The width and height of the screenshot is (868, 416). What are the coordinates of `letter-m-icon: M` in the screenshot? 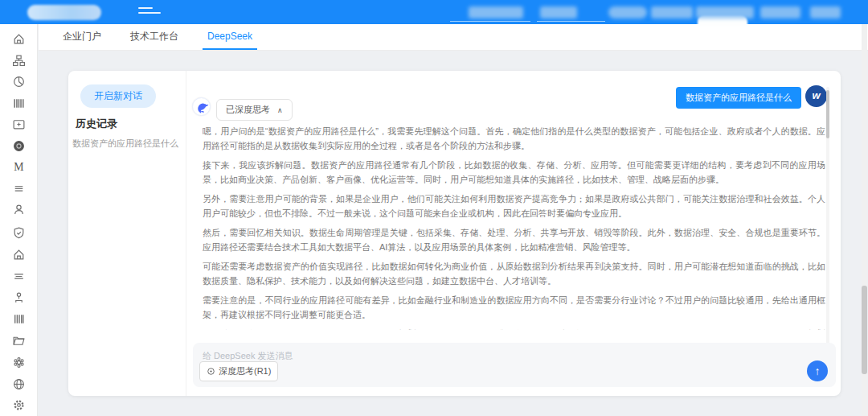 It's located at (19, 167).